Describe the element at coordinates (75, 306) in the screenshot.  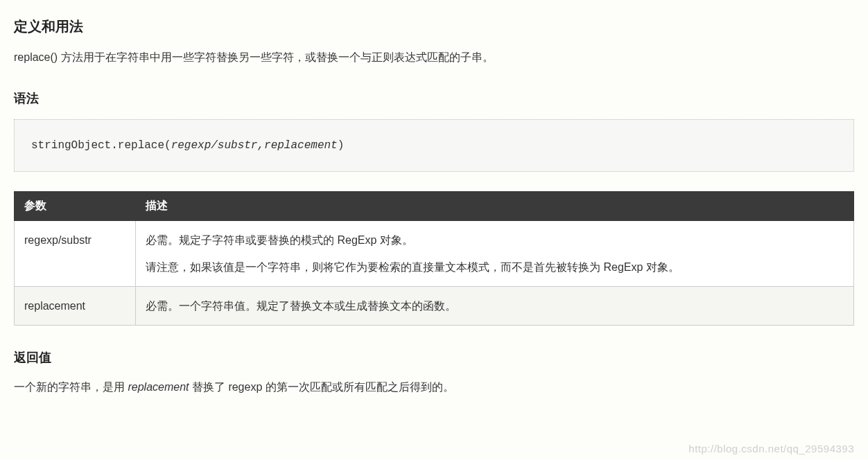
I see `cell-param: replacement` at that location.